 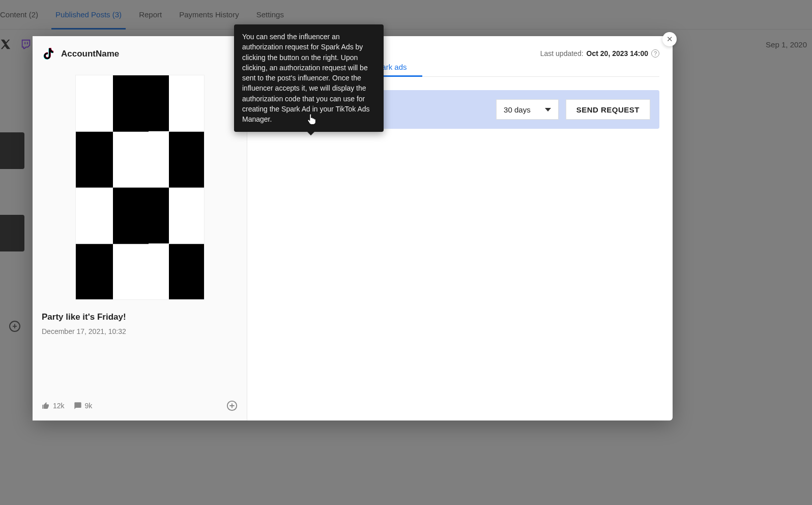 I want to click on post-date: December 17, 2021, 10:32, so click(x=139, y=331).